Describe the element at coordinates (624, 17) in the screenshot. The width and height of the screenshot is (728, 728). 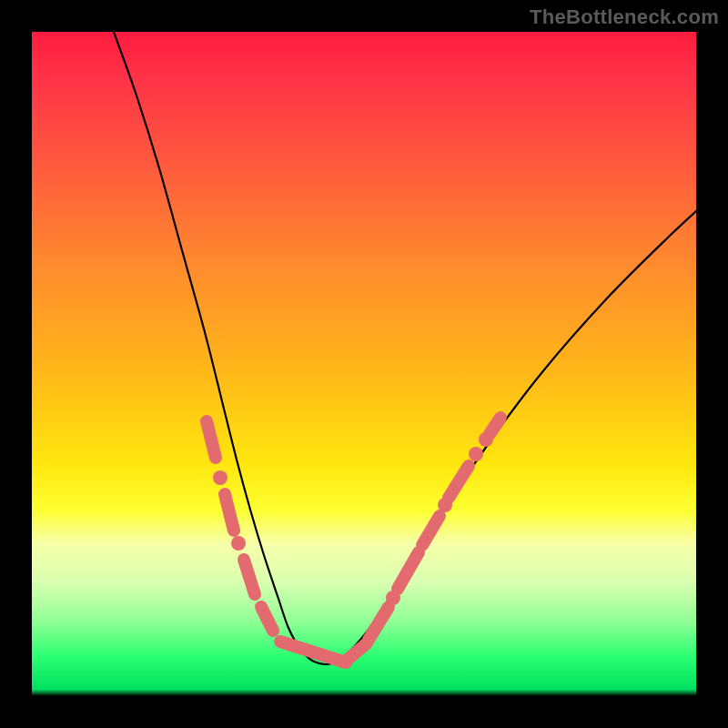
I see `watermark-text: TheBottleneck.com` at that location.